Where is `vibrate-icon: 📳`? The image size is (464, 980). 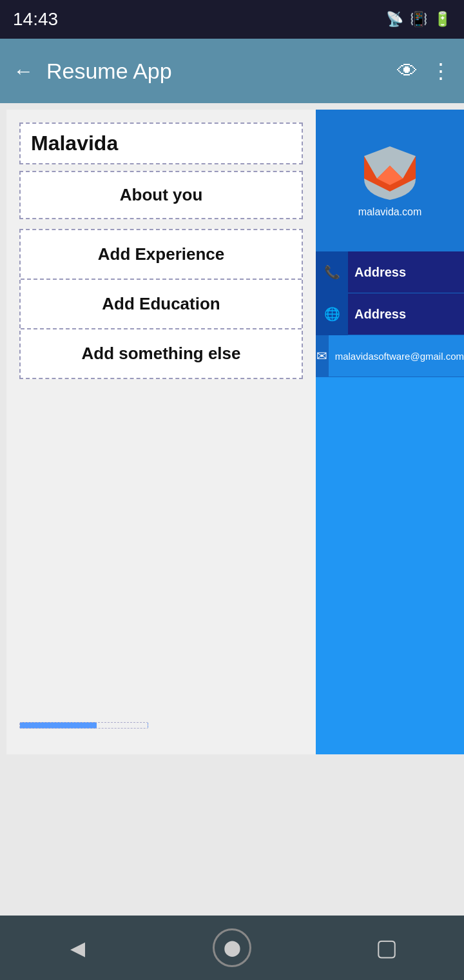
vibrate-icon: 📳 is located at coordinates (419, 19).